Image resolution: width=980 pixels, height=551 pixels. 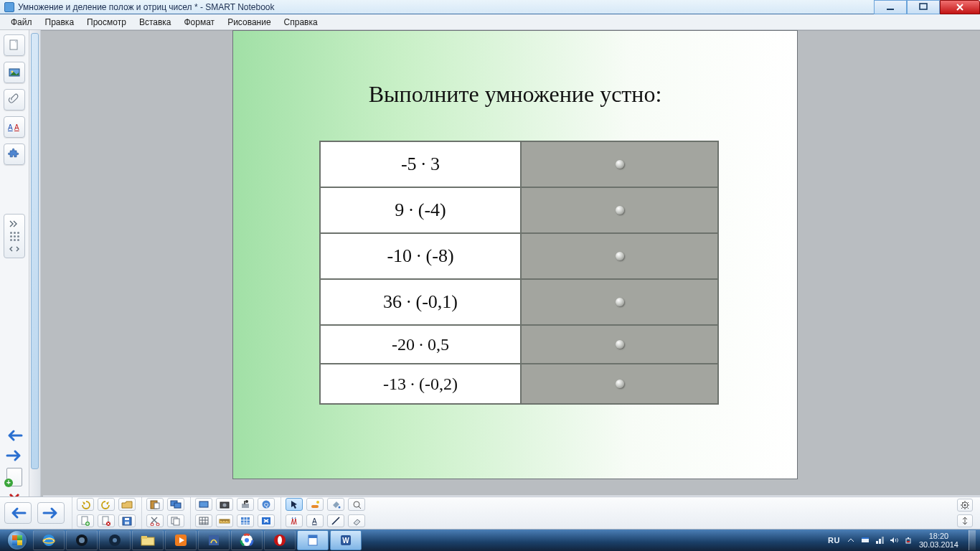 What do you see at coordinates (155, 22) in the screenshot?
I see `menu-insert: Вставка` at bounding box center [155, 22].